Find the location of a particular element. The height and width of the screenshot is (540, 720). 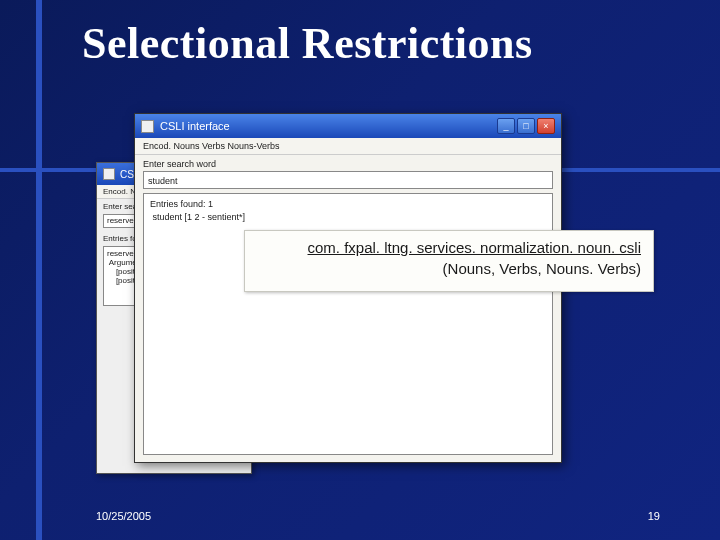

titlebar-text: CSLI interface is located at coordinates (328, 126).